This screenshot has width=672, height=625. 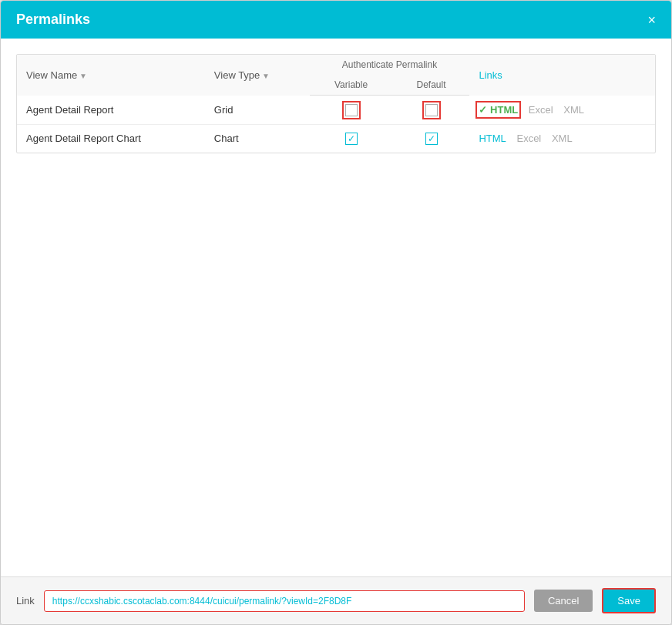 What do you see at coordinates (563, 601) in the screenshot?
I see `cancel-button: Cancel` at bounding box center [563, 601].